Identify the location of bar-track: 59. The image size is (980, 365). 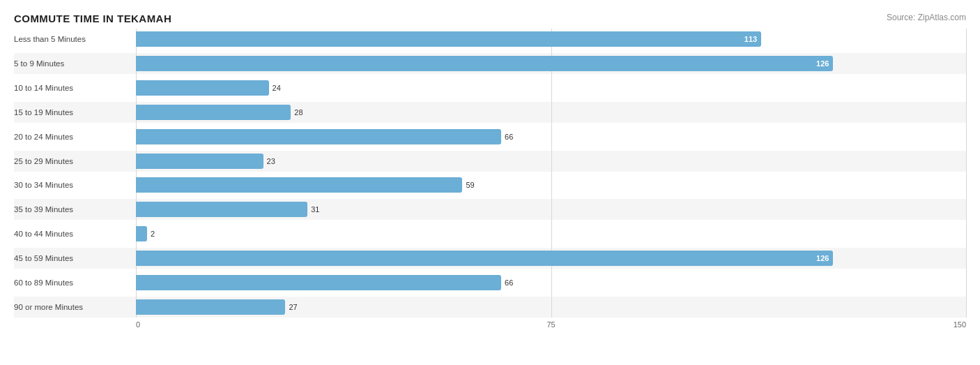
(551, 185).